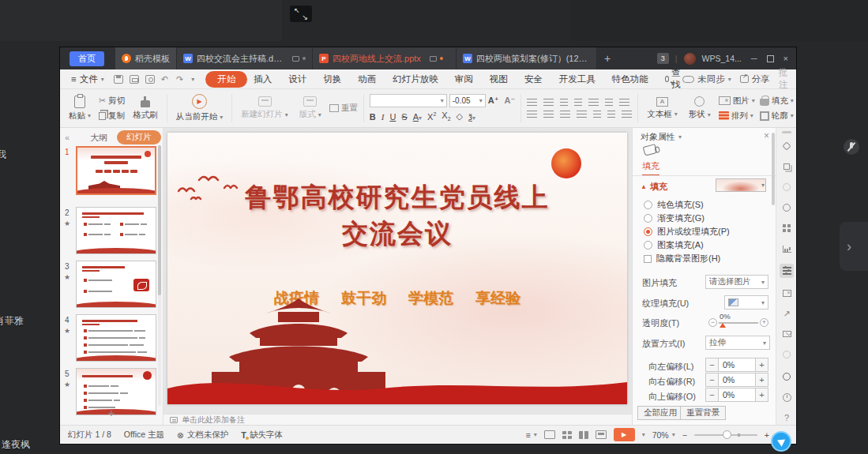  Describe the element at coordinates (787, 313) in the screenshot. I see `strip-share-icon: ↗` at that location.